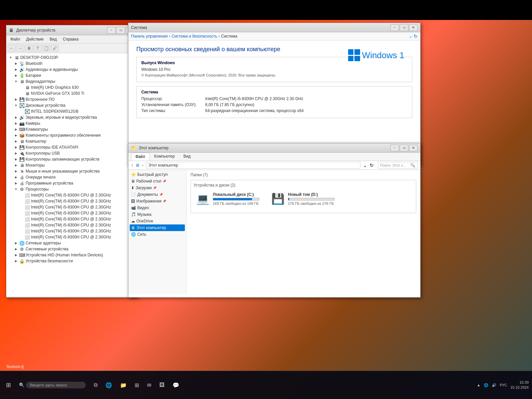 The height and width of the screenshot is (399, 532). Describe the element at coordinates (157, 175) in the screenshot. I see `sidebar-item: ⭐Быстрый доступ` at that location.